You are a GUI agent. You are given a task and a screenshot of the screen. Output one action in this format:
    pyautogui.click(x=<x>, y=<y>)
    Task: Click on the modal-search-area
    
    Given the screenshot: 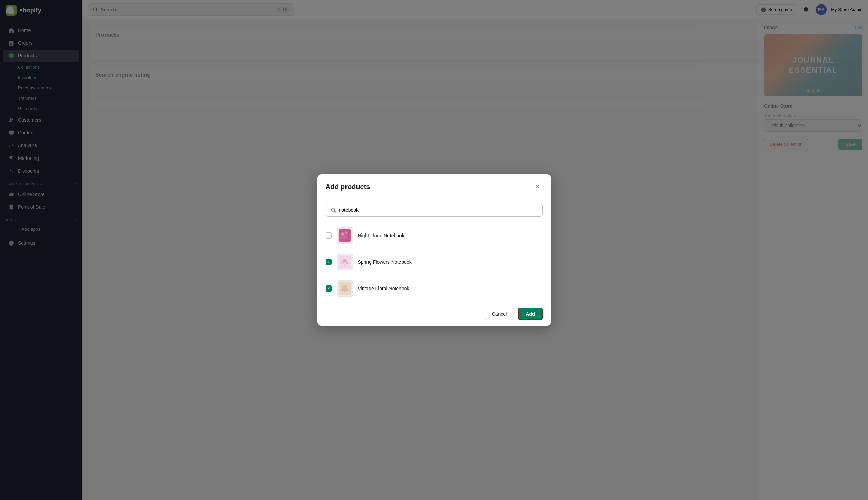 What is the action you would take?
    pyautogui.click(x=434, y=210)
    